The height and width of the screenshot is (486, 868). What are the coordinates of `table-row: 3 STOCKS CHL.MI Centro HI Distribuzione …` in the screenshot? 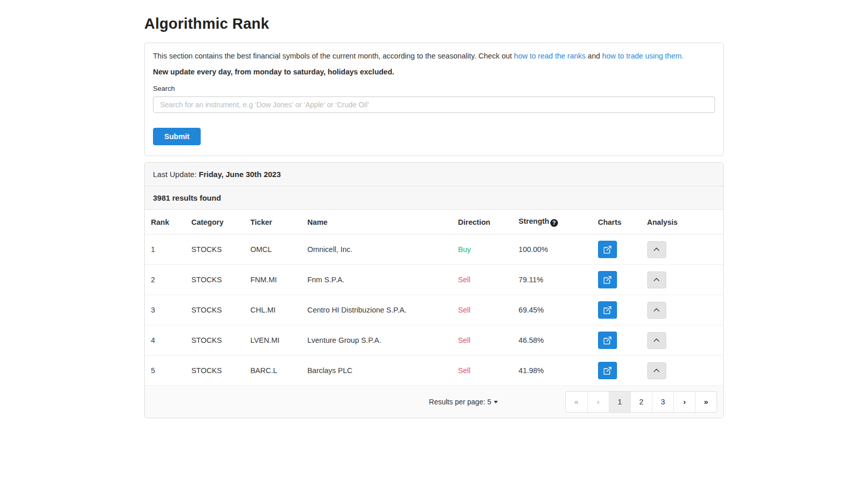 It's located at (434, 310).